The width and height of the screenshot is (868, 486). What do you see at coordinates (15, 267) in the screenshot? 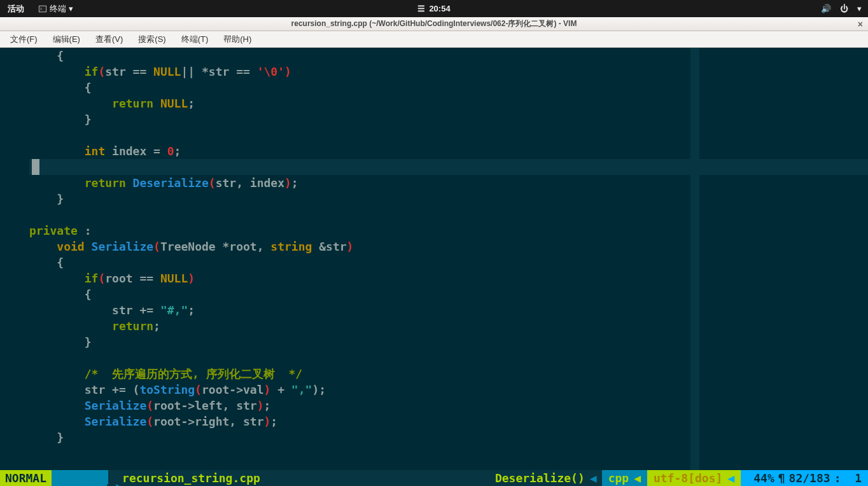
I see `line-number-gutter-bg` at bounding box center [15, 267].